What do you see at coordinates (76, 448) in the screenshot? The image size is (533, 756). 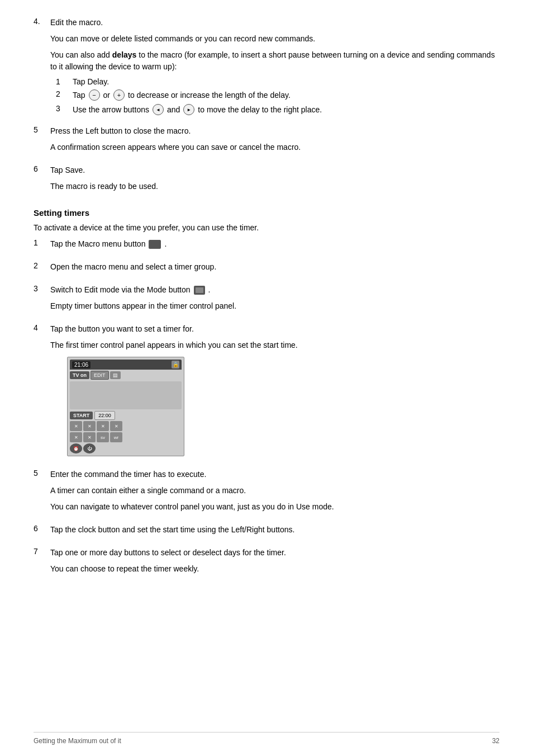 I see `clock-icon: ⏰` at bounding box center [76, 448].